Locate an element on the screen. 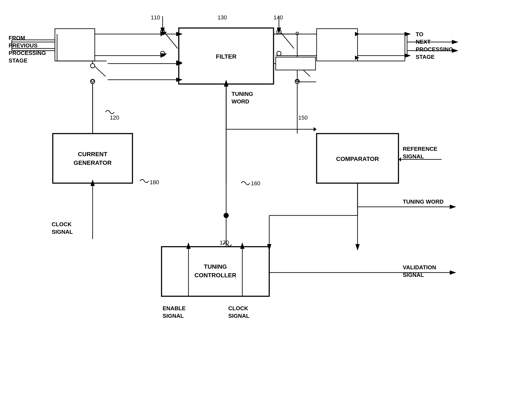 The width and height of the screenshot is (532, 410). comparator-label: COMPARATOR is located at coordinates (357, 159).